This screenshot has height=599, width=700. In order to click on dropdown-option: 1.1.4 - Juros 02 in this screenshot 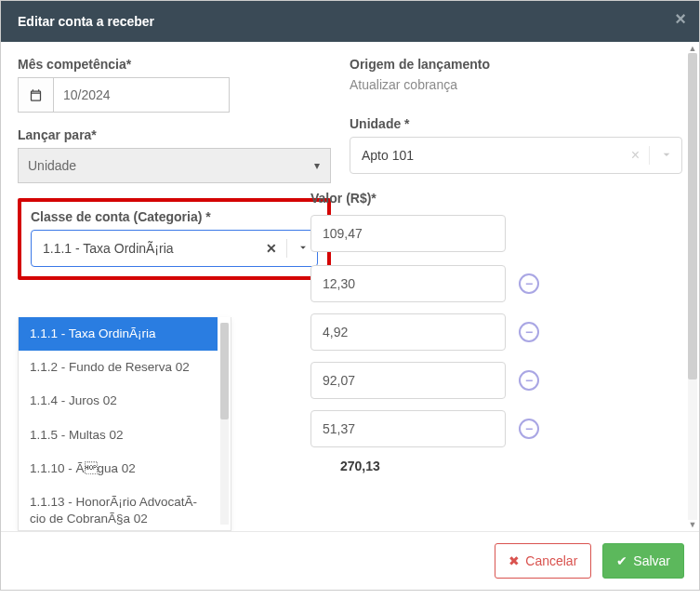, I will do `click(118, 401)`.